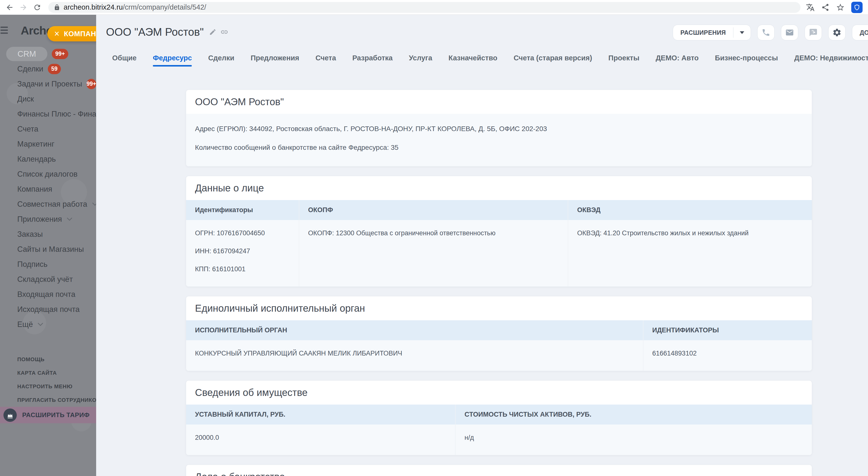  I want to click on tab-Предложения: Предложения, so click(275, 58).